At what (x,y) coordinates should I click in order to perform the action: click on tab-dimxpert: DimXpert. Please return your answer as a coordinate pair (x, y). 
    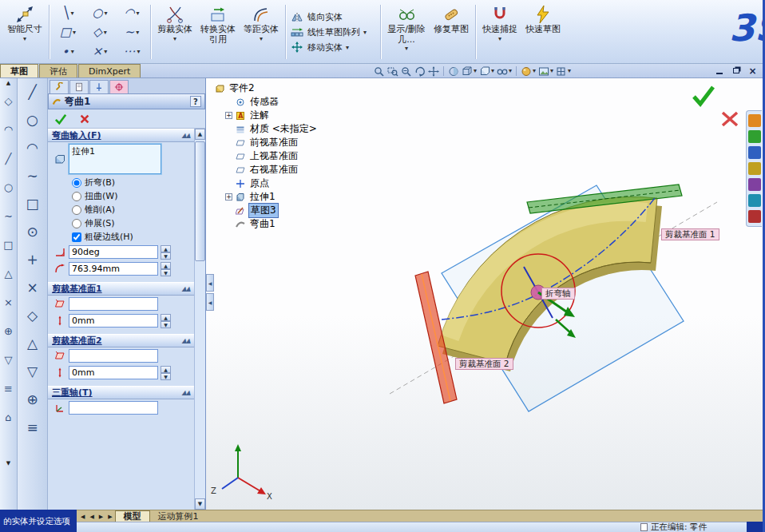
    Looking at the image, I should click on (109, 70).